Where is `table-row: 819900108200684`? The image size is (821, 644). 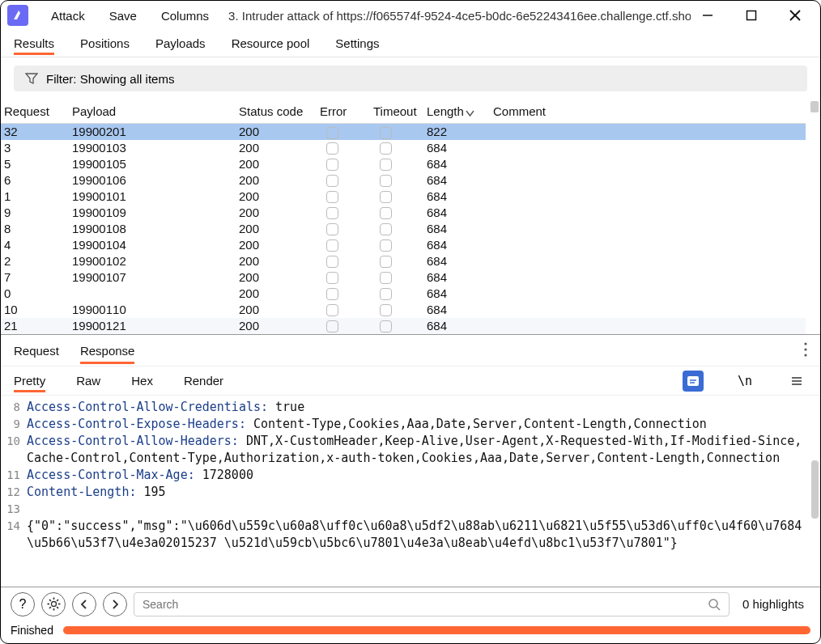
table-row: 819900108200684 is located at coordinates (403, 229).